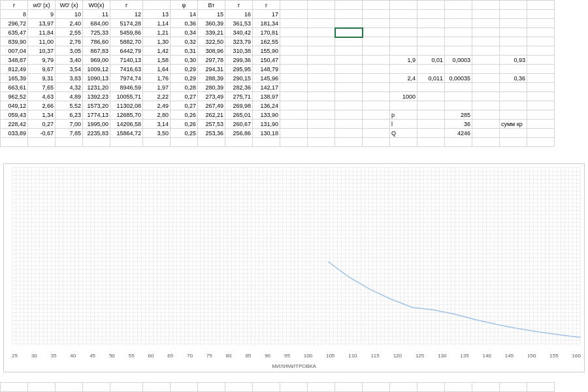 Image resolution: width=588 pixels, height=392 pixels. Describe the element at coordinates (97, 78) in the screenshot. I see `cell: 1090,13` at that location.